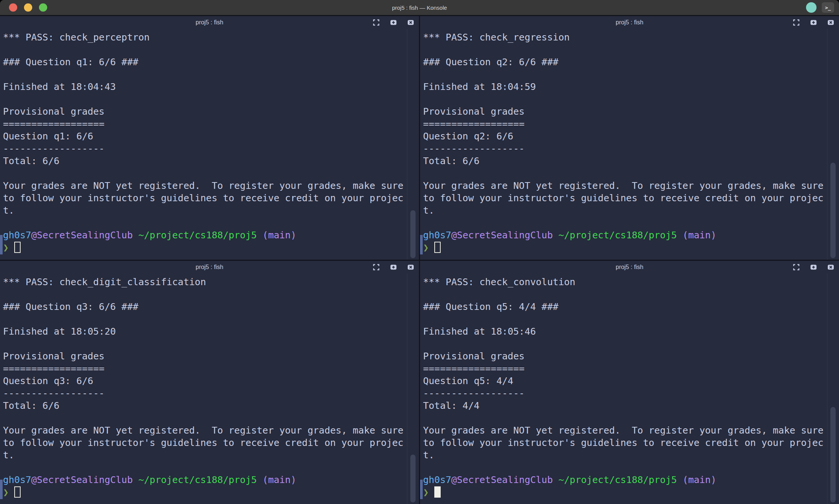 This screenshot has height=504, width=839. Describe the element at coordinates (631, 136) in the screenshot. I see `grades-question: Question q2: 6/6` at that location.